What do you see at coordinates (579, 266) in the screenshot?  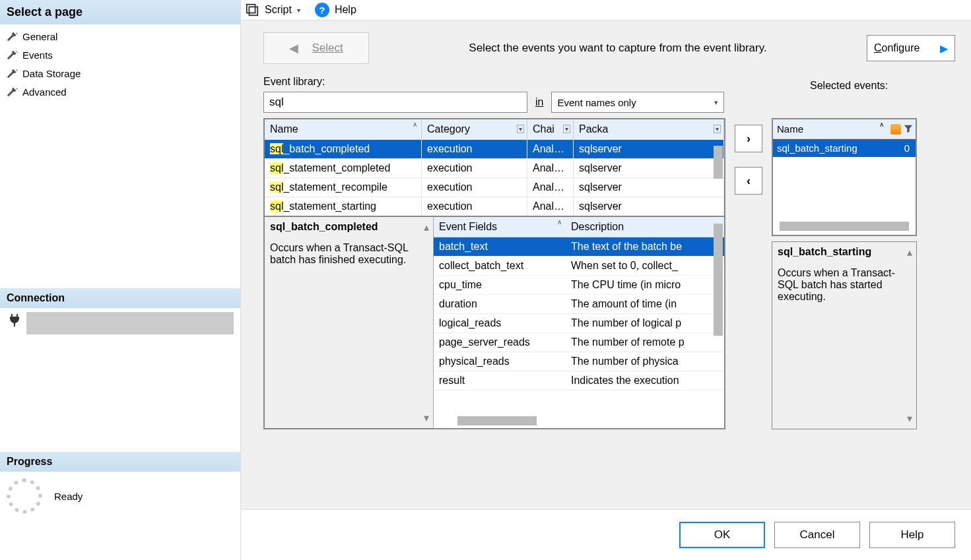 I see `field-row: collect_batch_textWhen set to 0, collect…` at bounding box center [579, 266].